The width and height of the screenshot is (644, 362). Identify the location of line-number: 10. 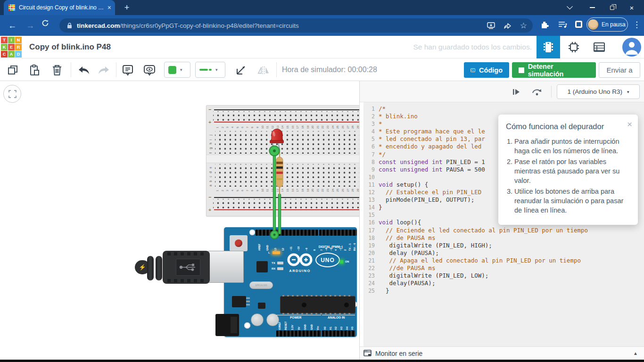
(371, 177).